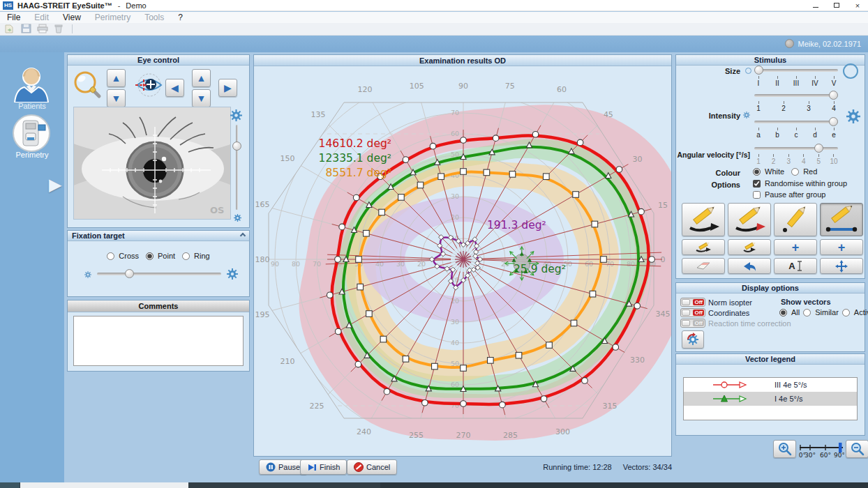 This screenshot has width=868, height=488. Describe the element at coordinates (174, 88) in the screenshot. I see `move-left-button: ◀` at that location.